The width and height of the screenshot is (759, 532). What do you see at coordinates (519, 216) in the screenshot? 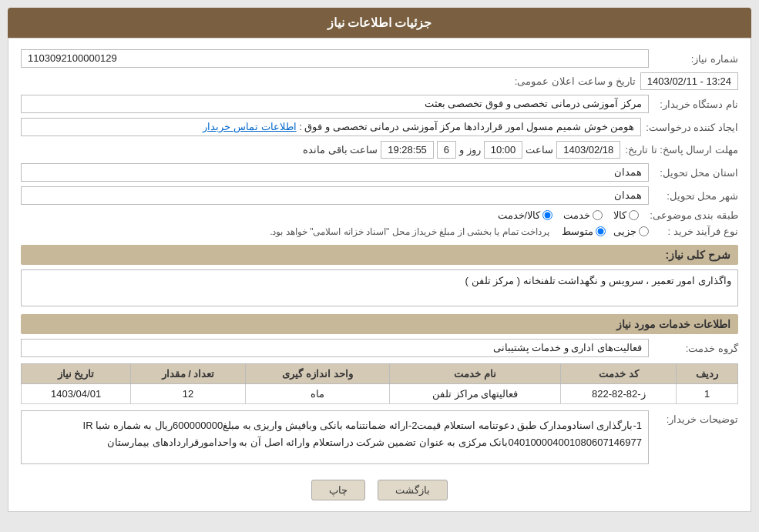
I see `category-kala-khadamat-label: کالا/خدمت` at bounding box center [519, 216].